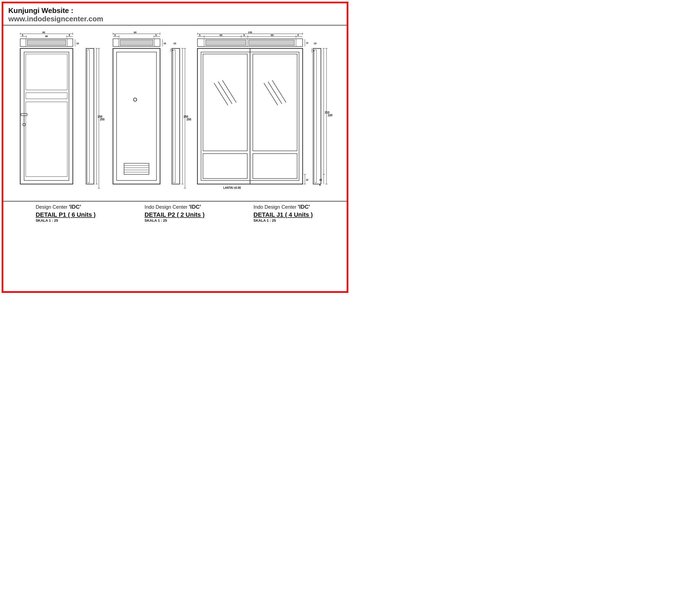  What do you see at coordinates (282, 207) in the screenshot?
I see `footer-j1-brand: Indo Design Center 'IDC'` at bounding box center [282, 207].